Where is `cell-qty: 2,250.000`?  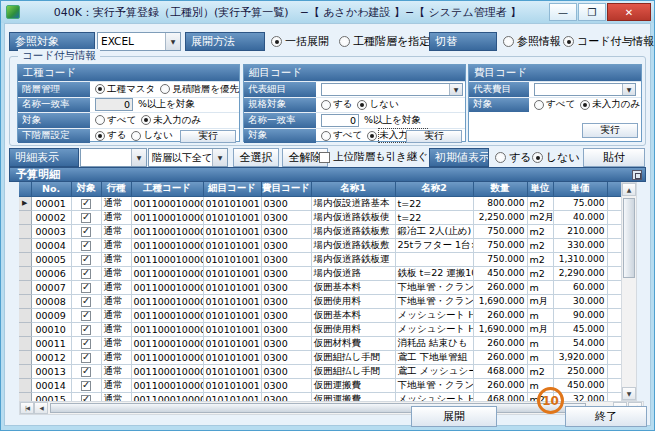
cell-qty: 2,250.000 is located at coordinates (500, 217).